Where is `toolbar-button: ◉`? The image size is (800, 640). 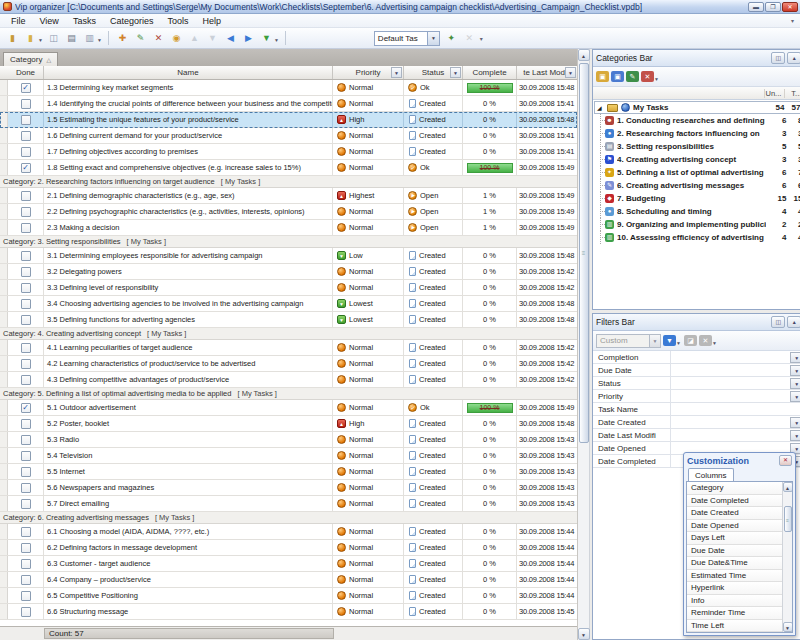
toolbar-button: ◉ is located at coordinates (176, 38).